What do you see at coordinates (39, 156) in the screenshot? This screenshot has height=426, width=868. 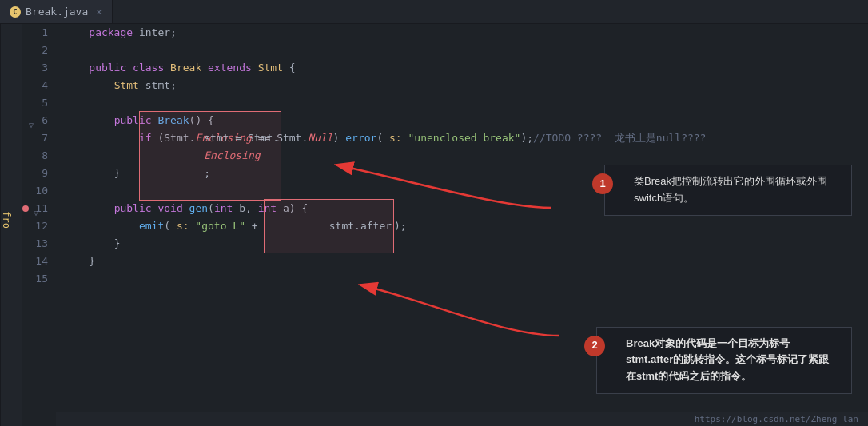 I see `line-num-8: 8` at bounding box center [39, 156].